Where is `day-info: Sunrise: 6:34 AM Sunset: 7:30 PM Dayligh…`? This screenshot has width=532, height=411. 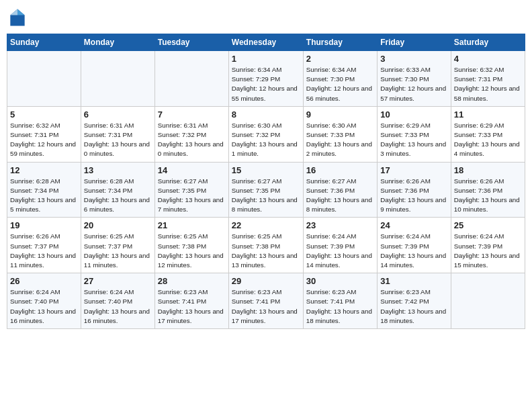 day-info: Sunrise: 6:34 AM Sunset: 7:30 PM Dayligh… is located at coordinates (340, 85).